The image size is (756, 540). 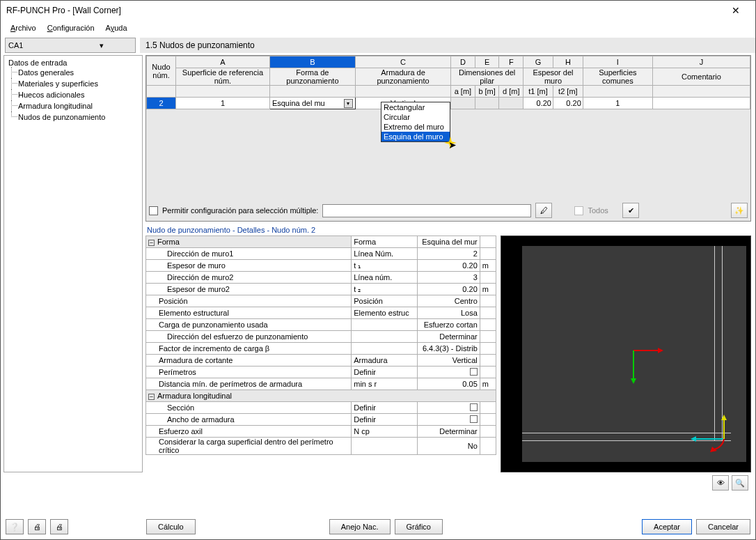 I want to click on det-val: No, so click(x=449, y=446).